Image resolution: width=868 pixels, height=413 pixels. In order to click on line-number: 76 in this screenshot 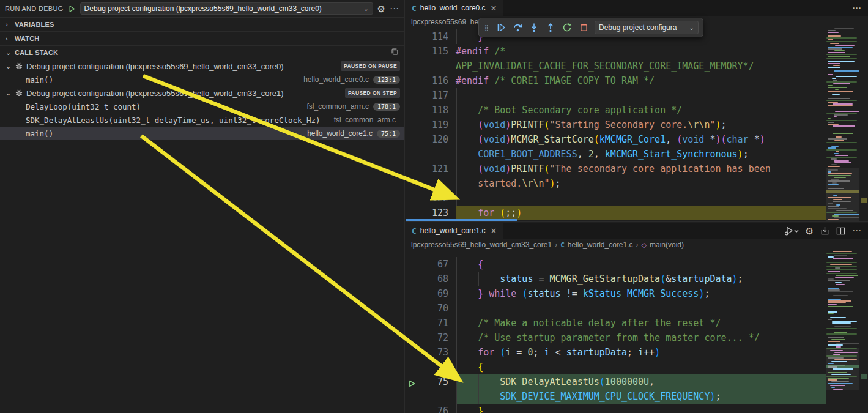, I will do `click(427, 409)`.